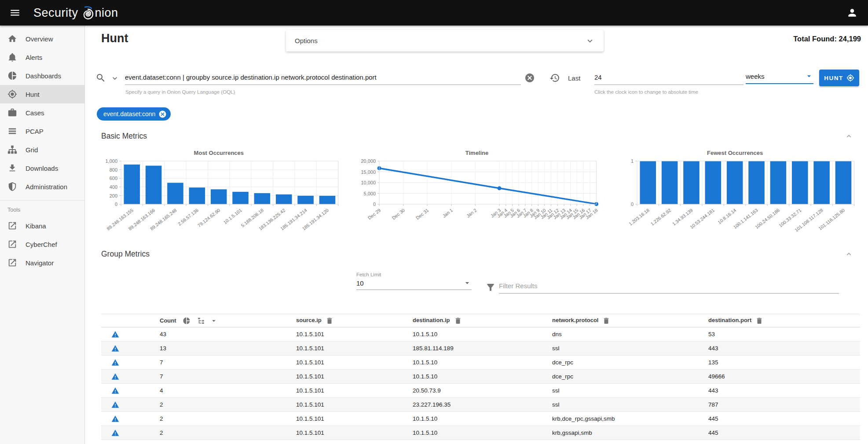 The image size is (868, 444). I want to click on table-row: 4310.1.5.10110.1.5.10dns53, so click(480, 334).